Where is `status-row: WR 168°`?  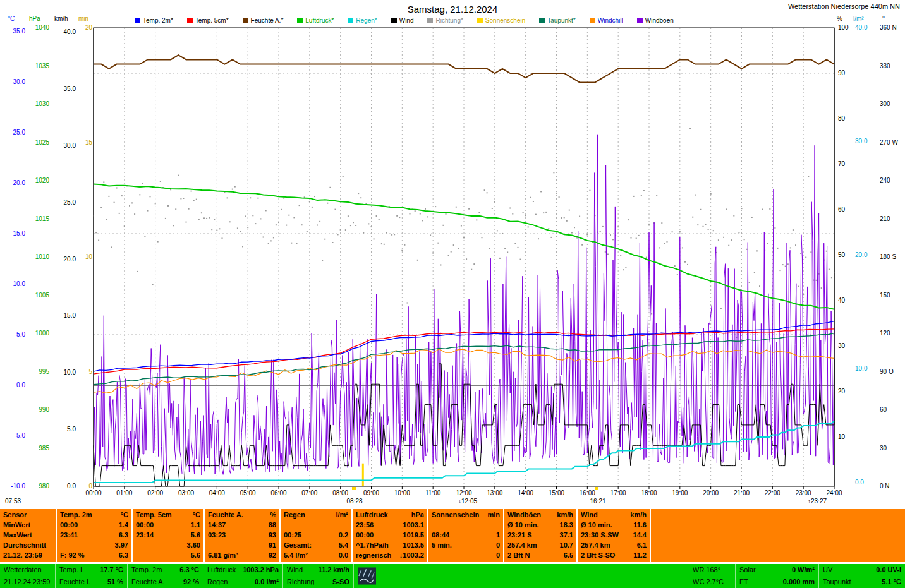 status-row: WR 168° is located at coordinates (712, 570).